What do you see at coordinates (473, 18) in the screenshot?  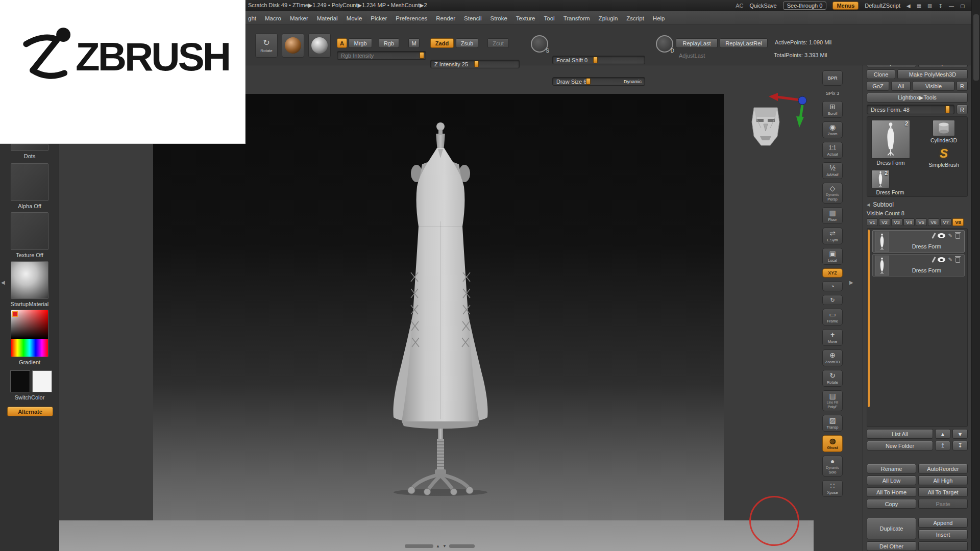 I see `menu-item-stencil: Stencil` at bounding box center [473, 18].